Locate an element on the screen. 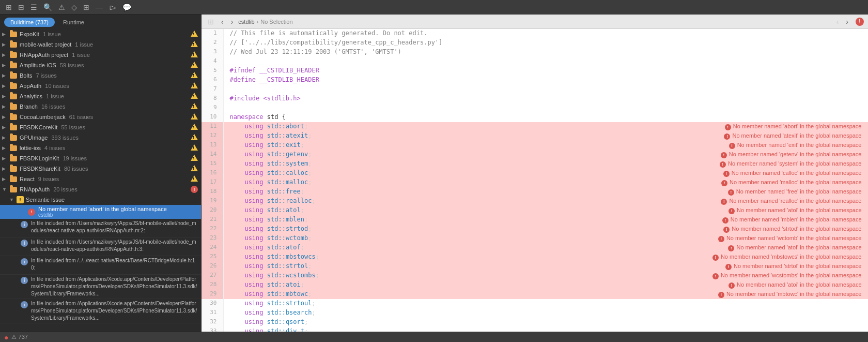 This screenshot has width=868, height=342. grid-view-button: ⊞ is located at coordinates (211, 22).